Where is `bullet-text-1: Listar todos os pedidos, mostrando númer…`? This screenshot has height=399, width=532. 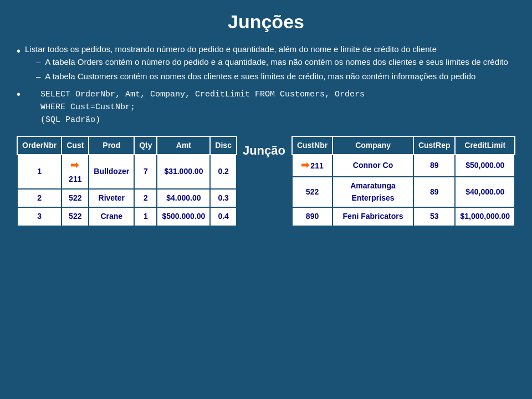 bullet-text-1: Listar todos os pedidos, mostrando númer… is located at coordinates (231, 49).